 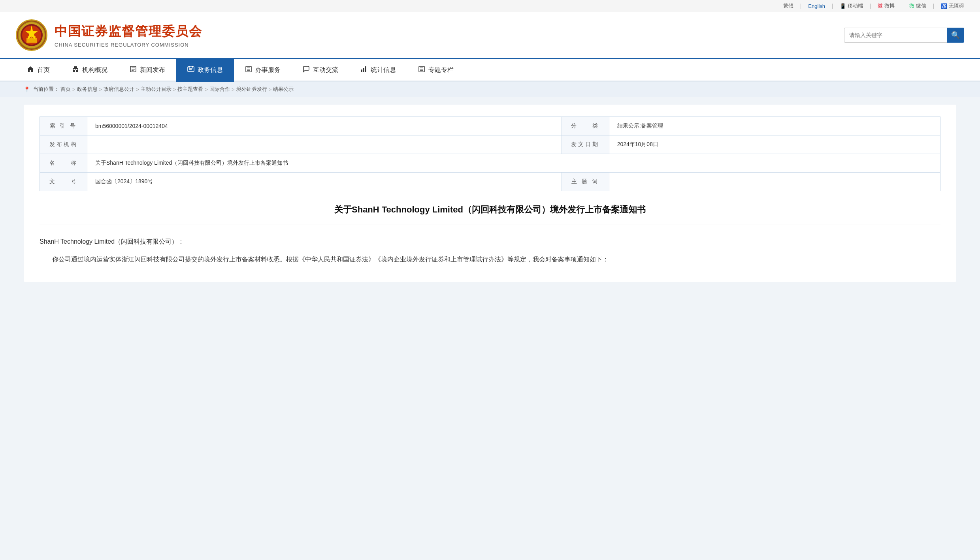 I want to click on document-body: ShanH Technology Limited（闪回科技有限公司）： 你公司通…, so click(x=490, y=251).